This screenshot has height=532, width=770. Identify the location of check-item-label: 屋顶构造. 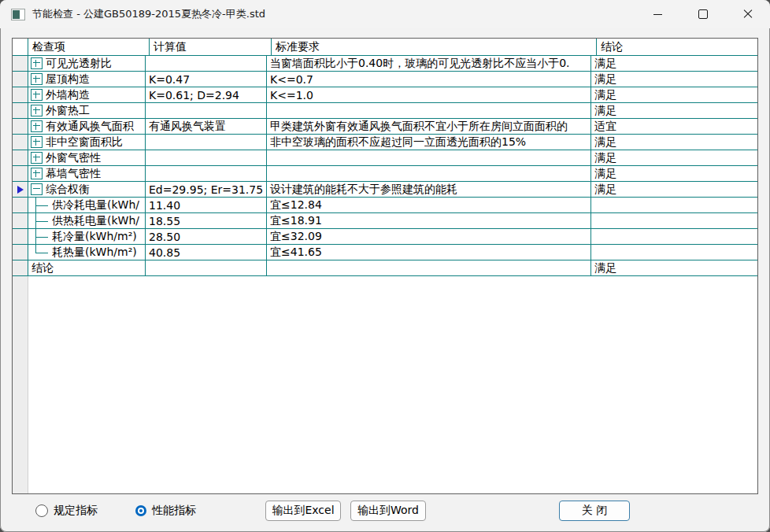
(68, 79).